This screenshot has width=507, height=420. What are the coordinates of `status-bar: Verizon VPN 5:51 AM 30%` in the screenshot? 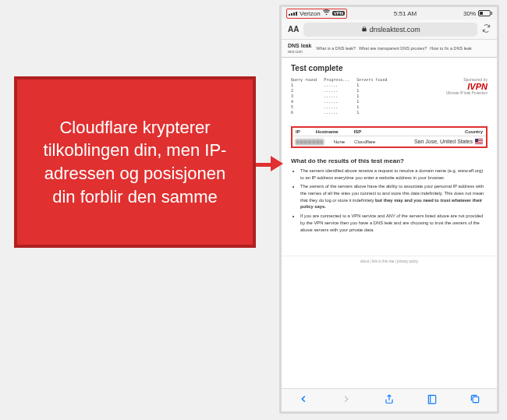 It's located at (389, 13).